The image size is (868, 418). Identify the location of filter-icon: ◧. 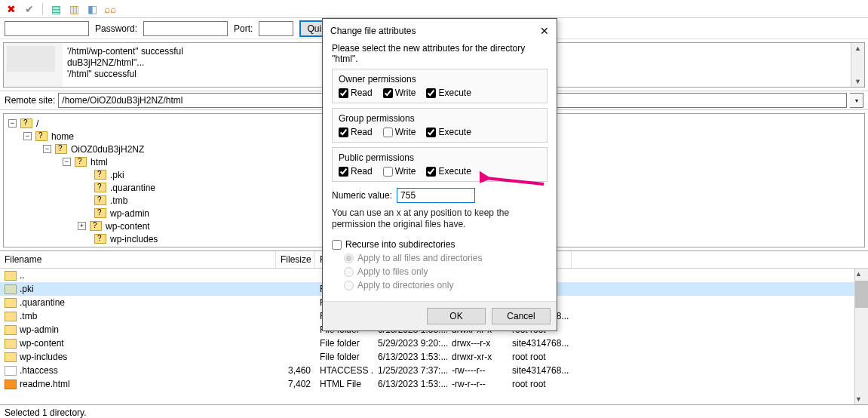
(92, 9).